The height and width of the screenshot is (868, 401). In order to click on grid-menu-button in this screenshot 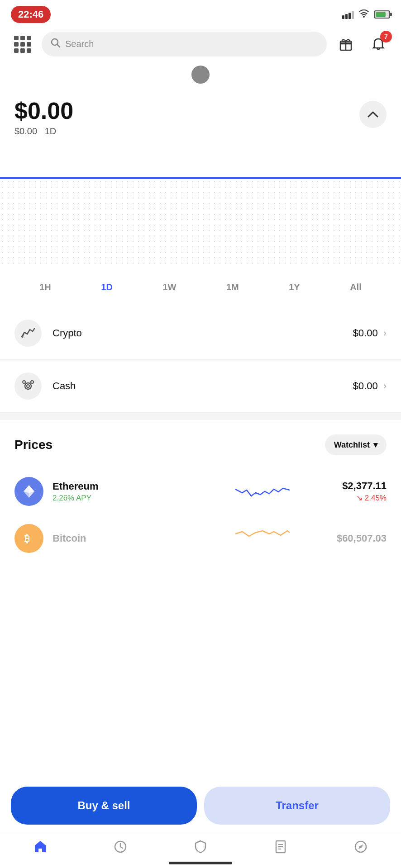, I will do `click(23, 44)`.